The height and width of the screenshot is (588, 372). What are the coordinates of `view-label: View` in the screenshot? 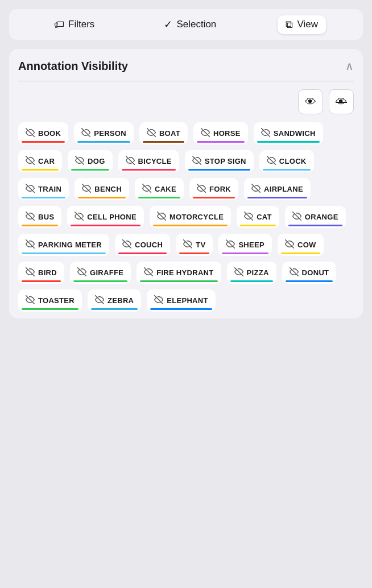 It's located at (307, 24).